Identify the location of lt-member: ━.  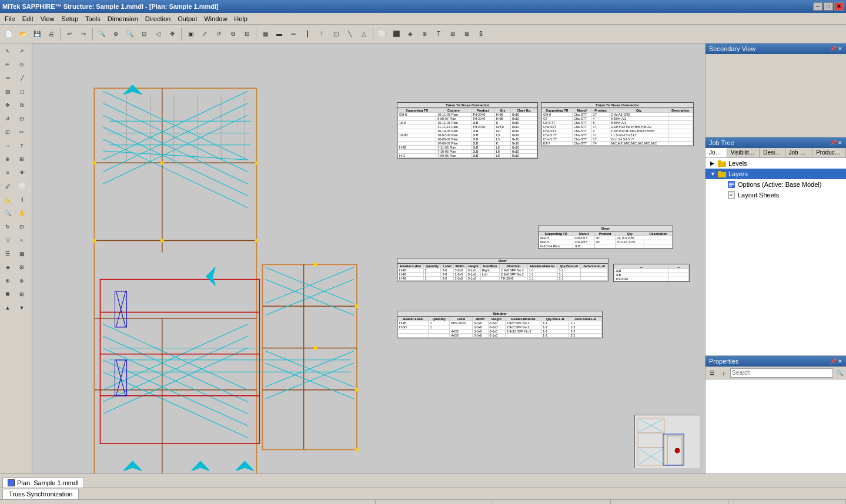
(8, 78).